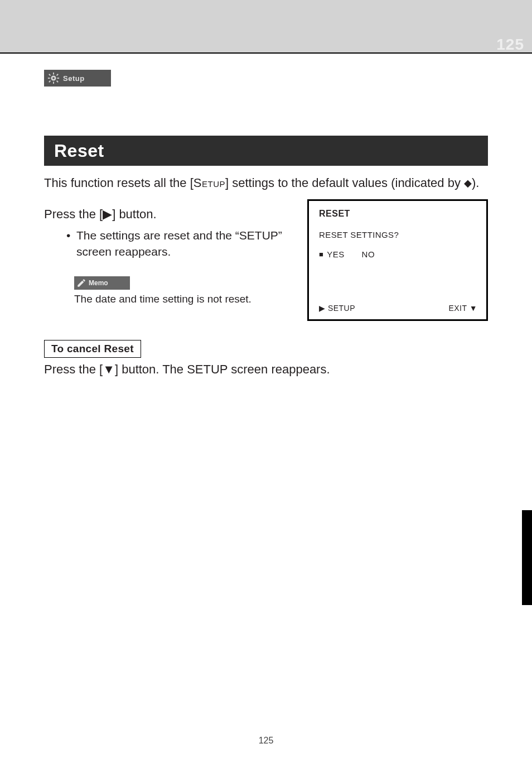  I want to click on intro-end: )., so click(475, 183).